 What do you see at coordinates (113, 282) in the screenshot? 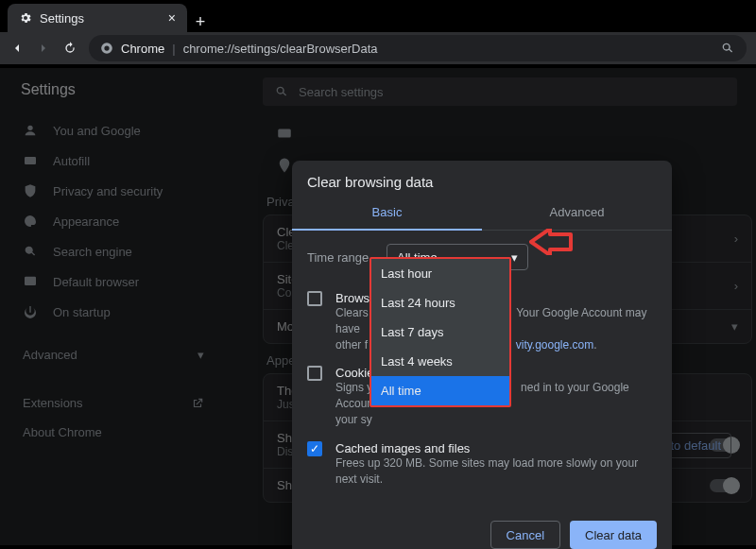
I see `sidebar-item-default-browser: Default browser` at bounding box center [113, 282].